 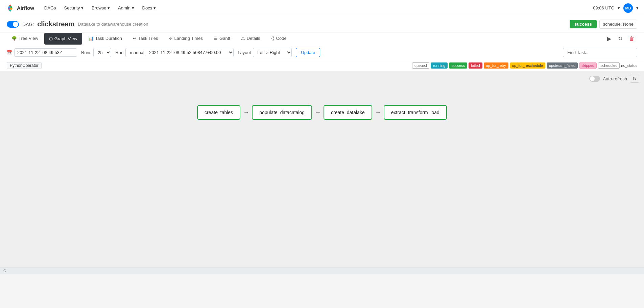 What do you see at coordinates (216, 38) in the screenshot?
I see `gantt-icon: ☰` at bounding box center [216, 38].